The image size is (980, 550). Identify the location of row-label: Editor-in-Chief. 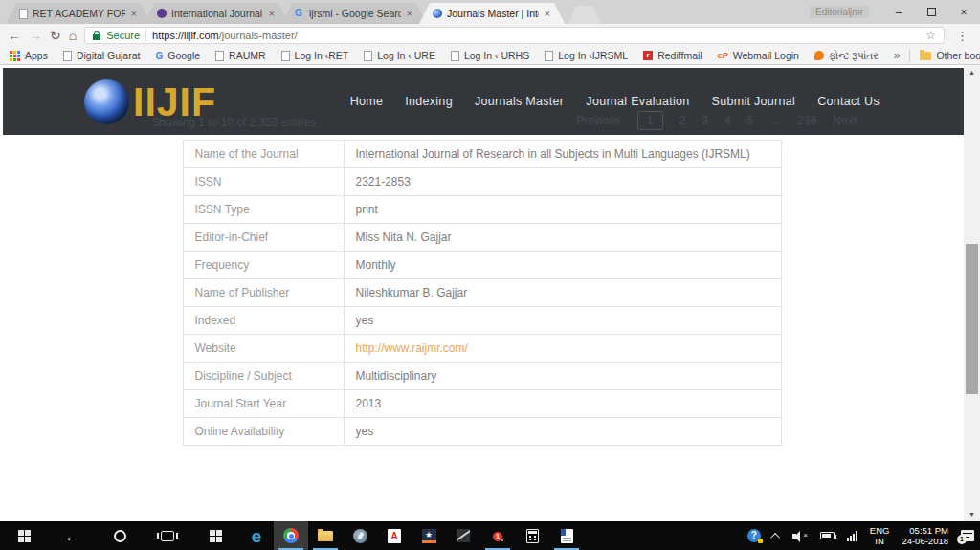
(263, 237).